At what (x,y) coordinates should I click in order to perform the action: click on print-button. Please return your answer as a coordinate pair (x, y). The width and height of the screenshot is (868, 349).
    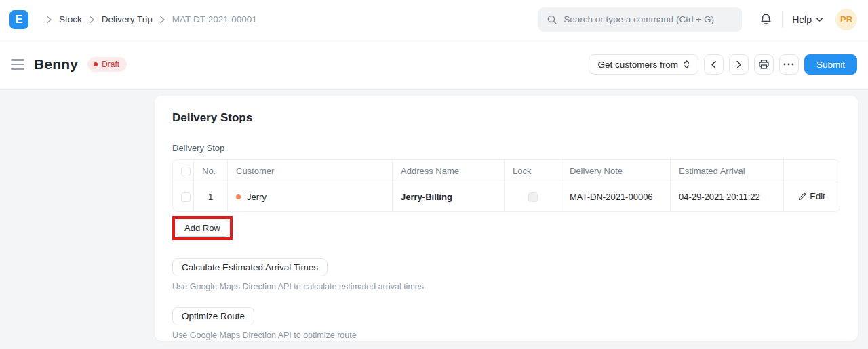
    Looking at the image, I should click on (764, 64).